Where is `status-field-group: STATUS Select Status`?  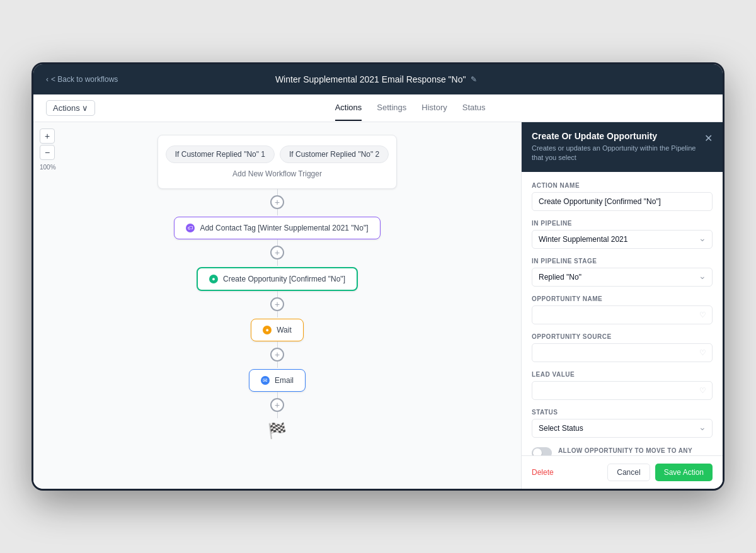
status-field-group: STATUS Select Status is located at coordinates (622, 423).